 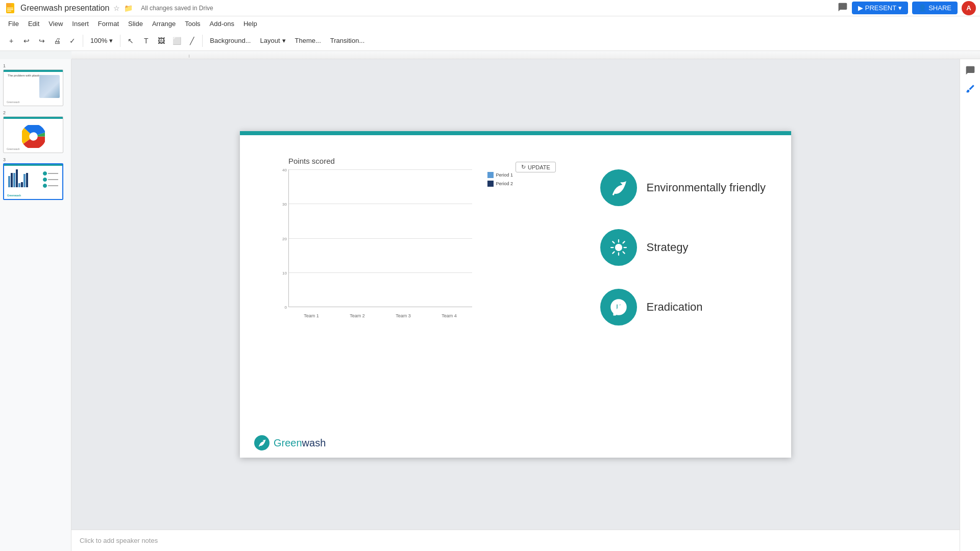 I want to click on user-avatar: A, so click(x=969, y=8).